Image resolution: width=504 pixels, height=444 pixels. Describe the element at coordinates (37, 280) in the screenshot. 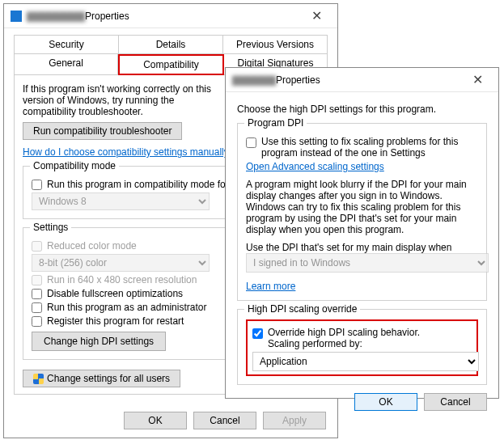

I see `run-640-input` at that location.